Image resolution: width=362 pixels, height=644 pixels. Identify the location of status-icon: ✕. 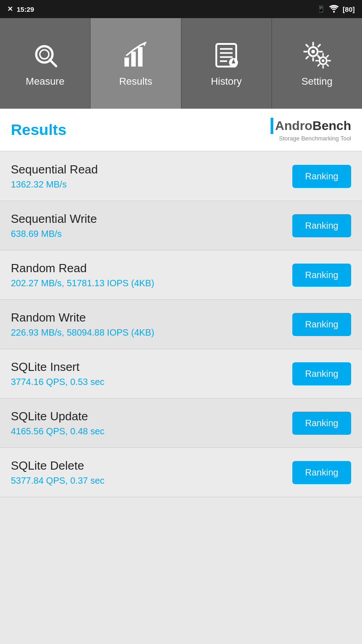
(10, 9).